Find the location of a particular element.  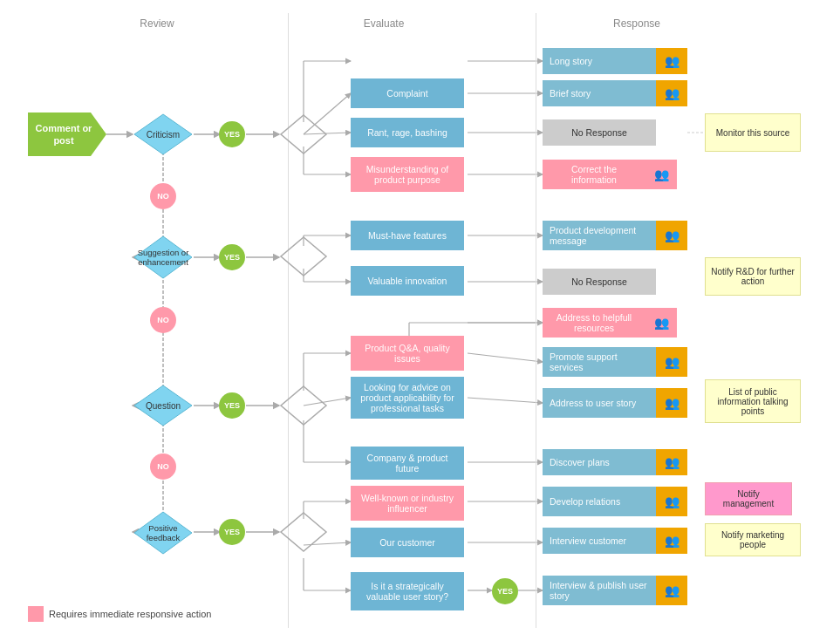

question-yes: YES is located at coordinates (232, 406).